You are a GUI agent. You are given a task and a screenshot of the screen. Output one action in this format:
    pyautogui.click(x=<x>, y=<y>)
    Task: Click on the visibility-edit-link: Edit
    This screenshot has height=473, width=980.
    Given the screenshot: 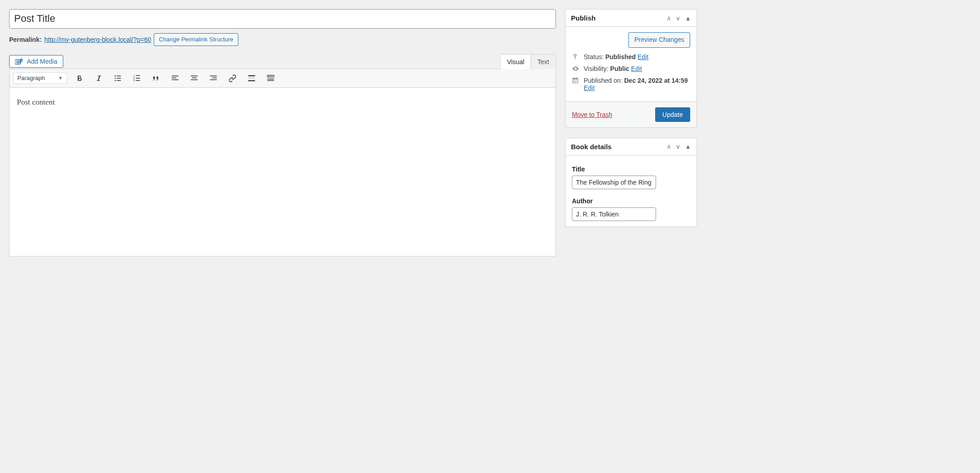 What is the action you would take?
    pyautogui.click(x=636, y=69)
    